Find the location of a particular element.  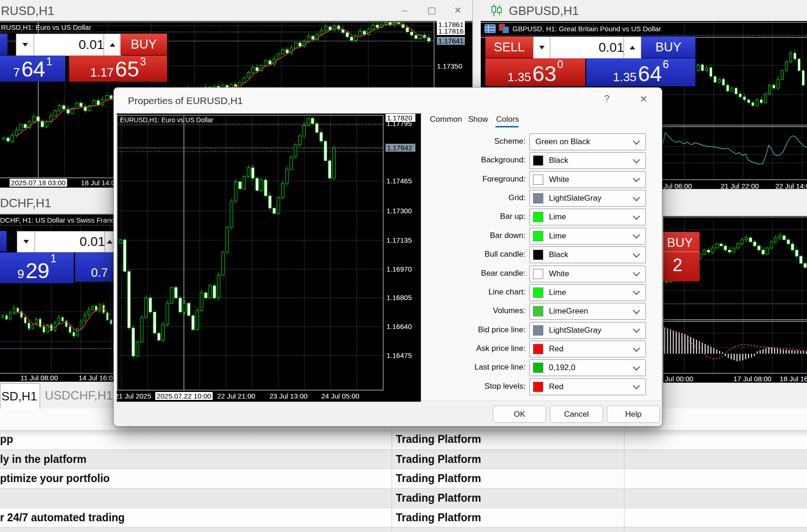

dialog-close-icon: ✕ is located at coordinates (644, 99).